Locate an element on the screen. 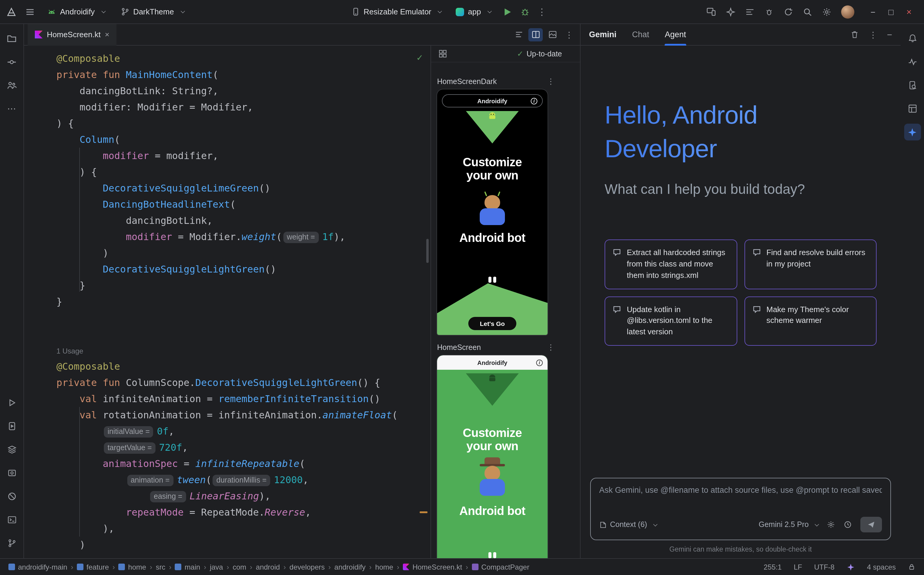 This screenshot has height=575, width=924. settings-gear-icon is located at coordinates (827, 11).